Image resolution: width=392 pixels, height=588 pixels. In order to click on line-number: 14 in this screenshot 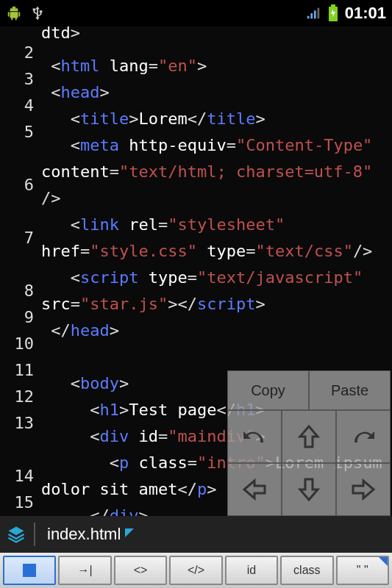, I will do `click(21, 476)`.